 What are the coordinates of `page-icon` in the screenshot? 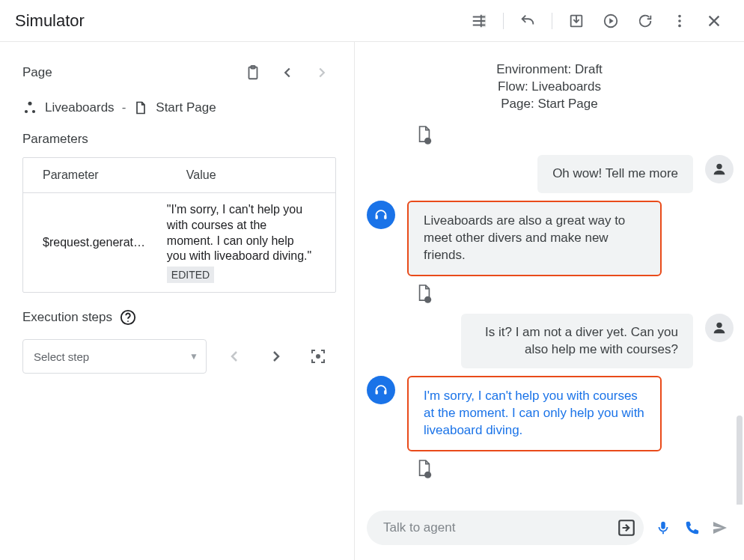 It's located at (141, 108).